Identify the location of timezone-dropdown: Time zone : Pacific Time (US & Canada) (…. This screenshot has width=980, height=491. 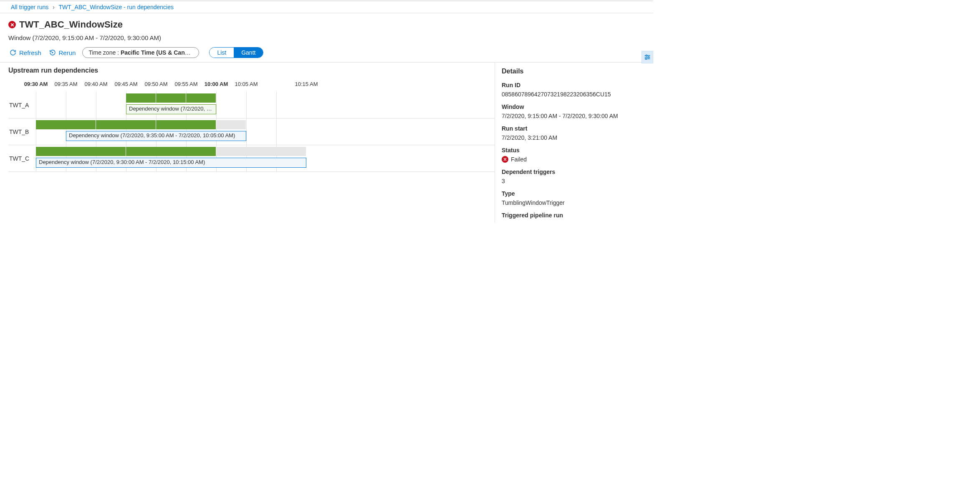
(141, 53).